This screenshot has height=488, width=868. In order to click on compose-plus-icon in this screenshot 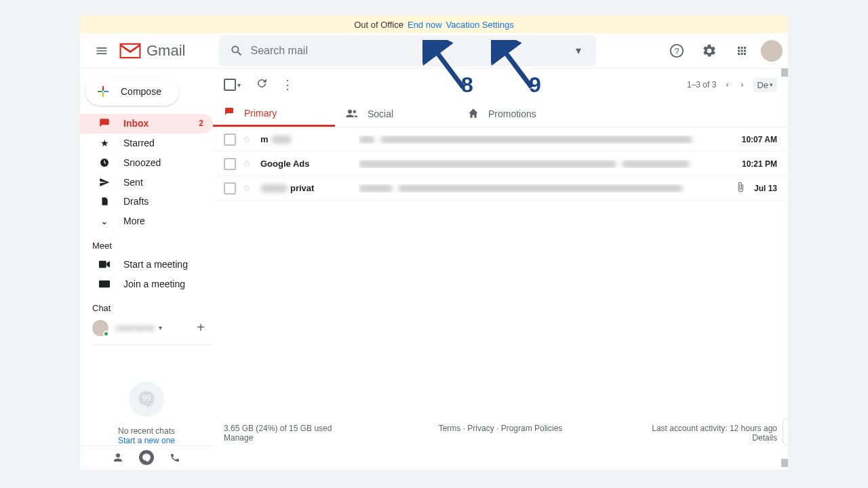, I will do `click(103, 92)`.